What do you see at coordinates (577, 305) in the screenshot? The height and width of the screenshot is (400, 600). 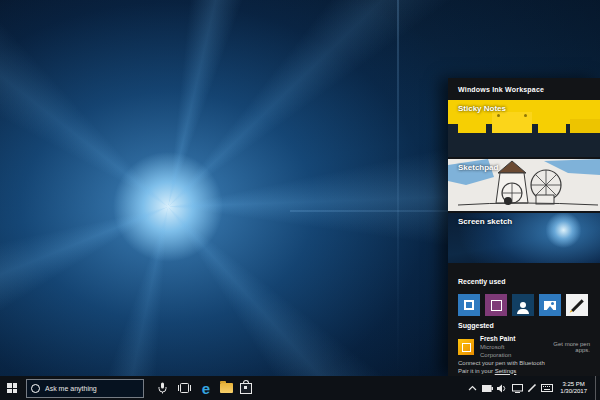 I see `pen-app-icon` at bounding box center [577, 305].